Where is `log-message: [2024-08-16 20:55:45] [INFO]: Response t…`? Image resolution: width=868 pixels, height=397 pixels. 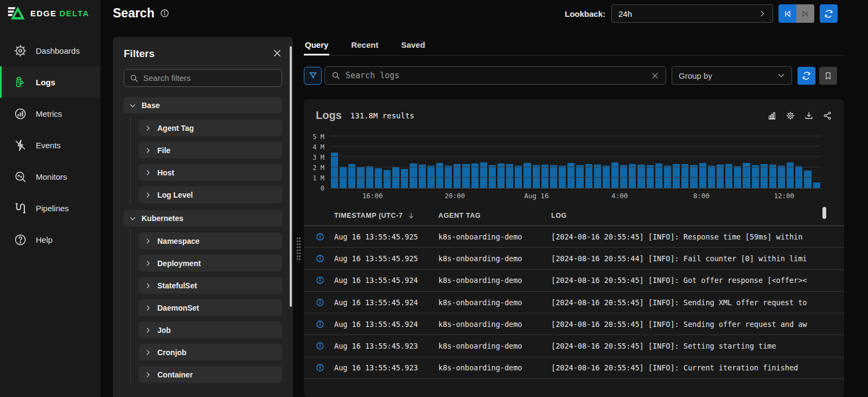
log-message: [2024-08-16 20:55:45] [INFO]: Response t… is located at coordinates (692, 237).